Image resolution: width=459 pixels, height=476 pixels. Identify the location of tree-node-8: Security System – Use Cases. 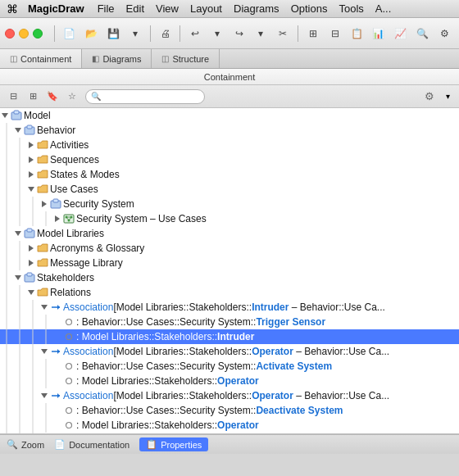
(230, 219).